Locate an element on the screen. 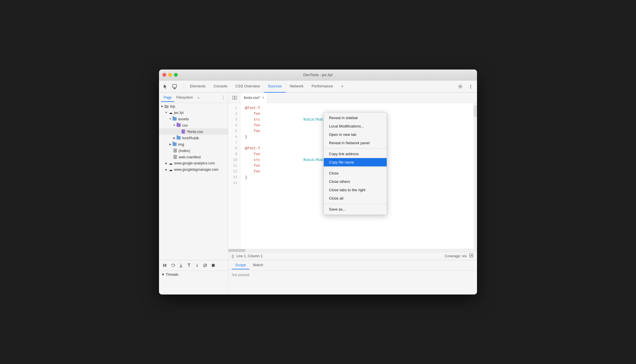 The image size is (636, 364). pause-button is located at coordinates (165, 265).